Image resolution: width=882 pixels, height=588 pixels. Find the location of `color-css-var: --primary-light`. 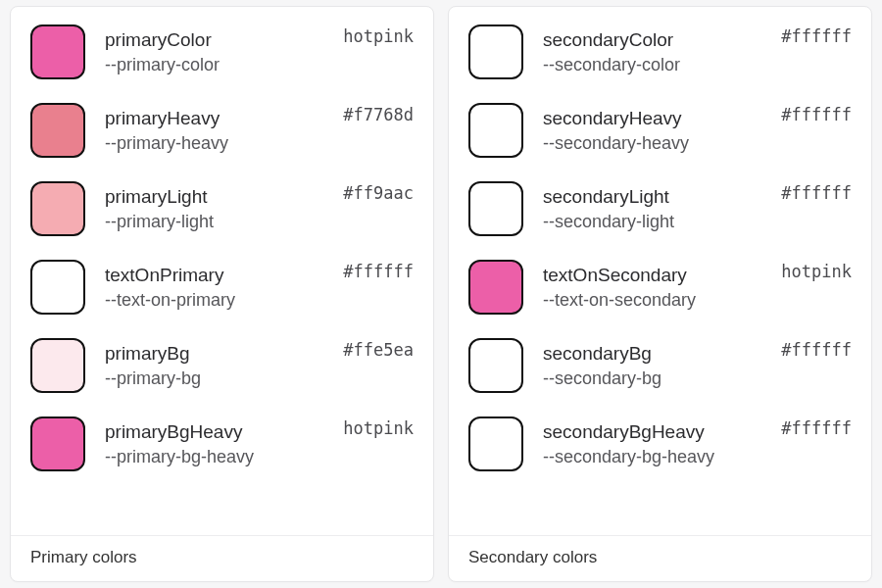

color-css-var: --primary-light is located at coordinates (214, 221).